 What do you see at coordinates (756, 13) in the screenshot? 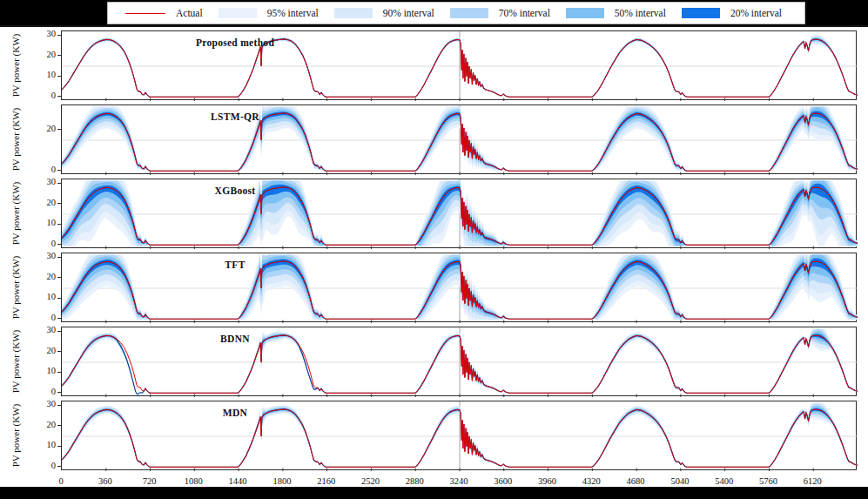
I see `legend-label: 20% interval` at bounding box center [756, 13].